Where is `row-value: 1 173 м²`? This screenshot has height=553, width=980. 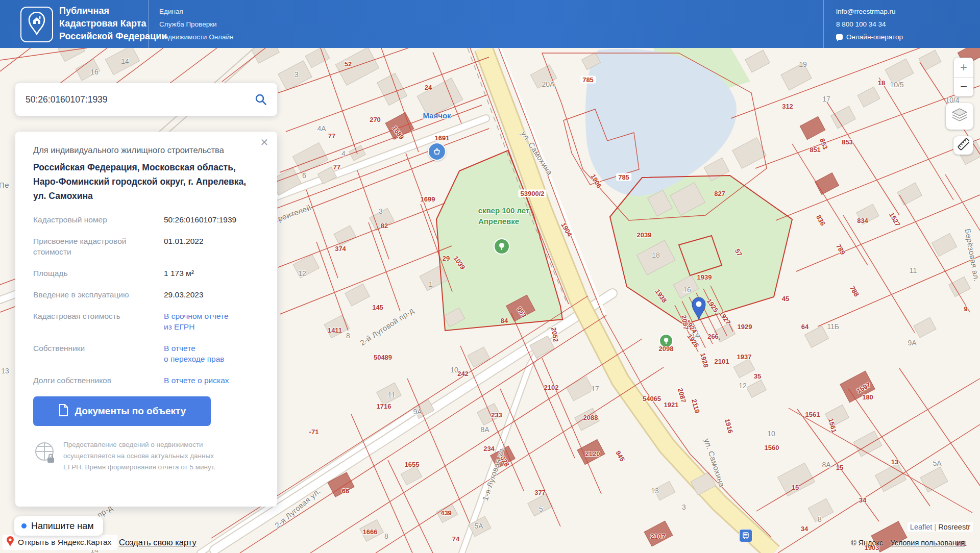 row-value: 1 173 м² is located at coordinates (179, 273).